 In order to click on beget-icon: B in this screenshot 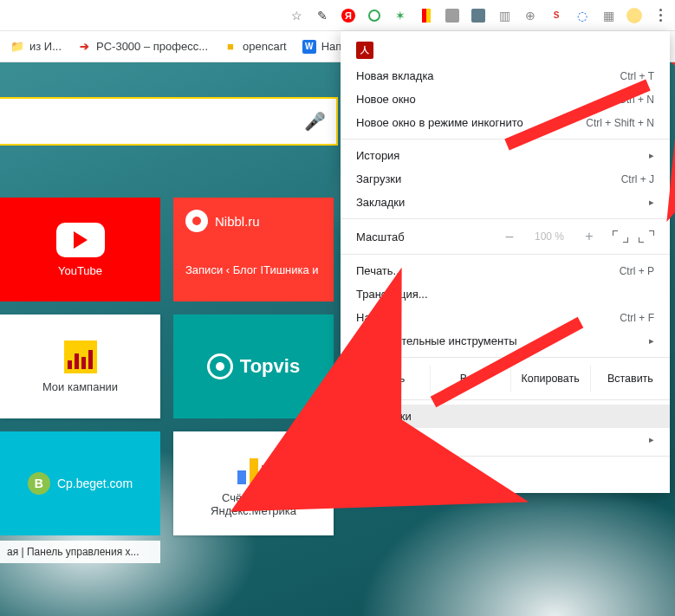, I will do `click(39, 483)`.